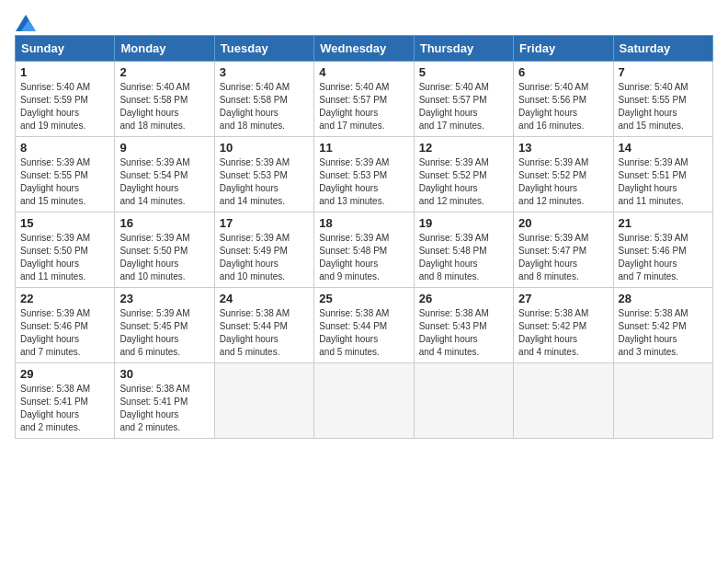 The height and width of the screenshot is (563, 728). Describe the element at coordinates (65, 250) in the screenshot. I see `table-row: 15 Sunrise: 5:39 AM Sunset: 5:50 PM Dayl…` at that location.